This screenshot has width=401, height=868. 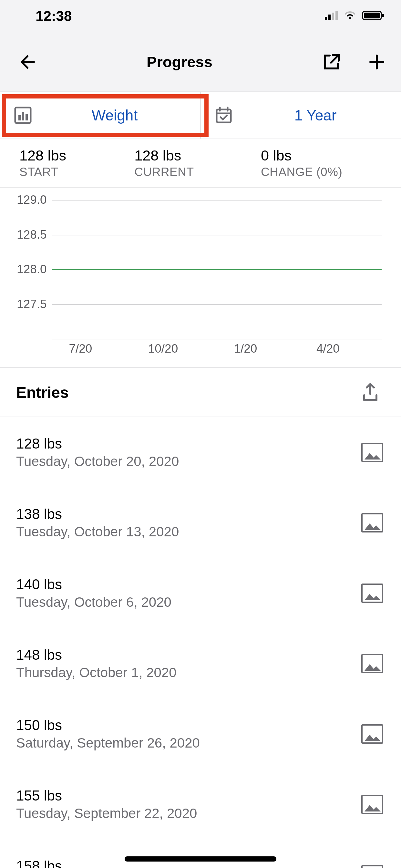 What do you see at coordinates (201, 734) in the screenshot?
I see `entry-row: 150 lbsSaturday, September 26, 2020` at bounding box center [201, 734].